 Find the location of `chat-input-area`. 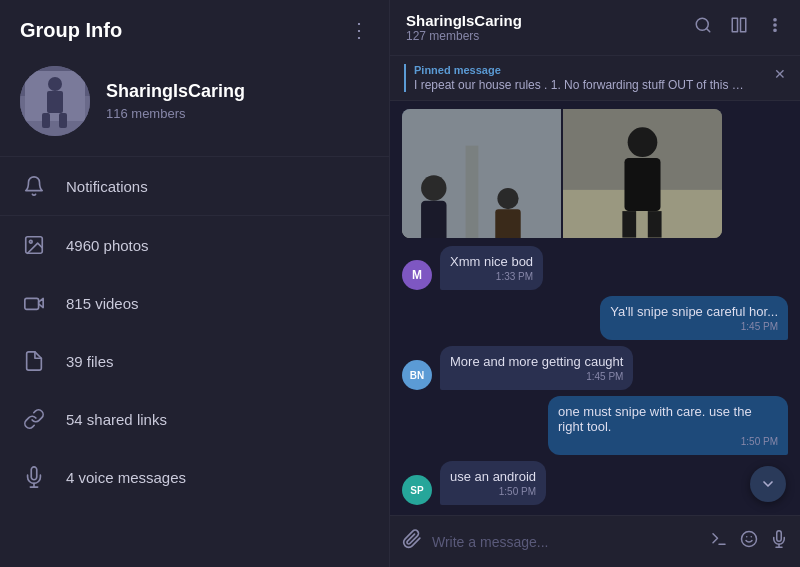

chat-input-area is located at coordinates (595, 541).